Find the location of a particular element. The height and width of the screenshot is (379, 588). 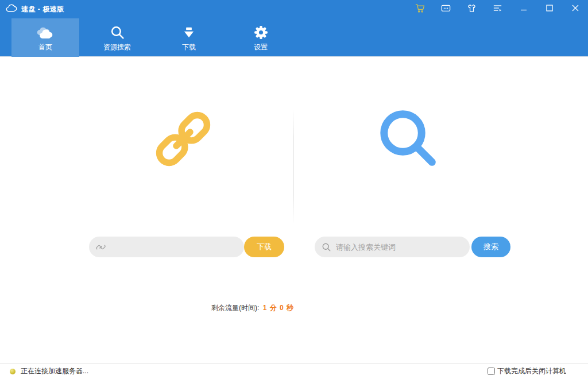

skin-button is located at coordinates (472, 9).